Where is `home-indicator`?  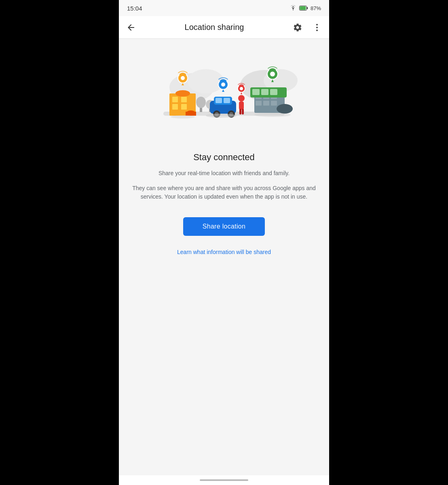 home-indicator is located at coordinates (224, 480).